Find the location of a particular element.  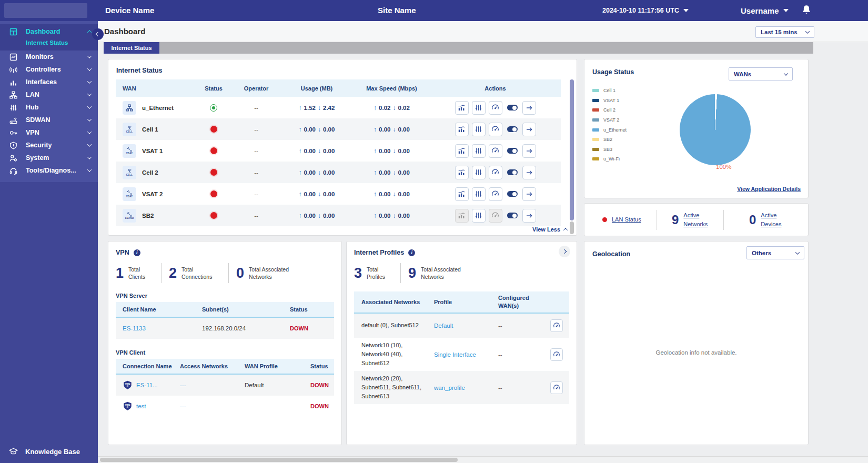

col-max-speed: Max Speed (Mbps) is located at coordinates (391, 88).